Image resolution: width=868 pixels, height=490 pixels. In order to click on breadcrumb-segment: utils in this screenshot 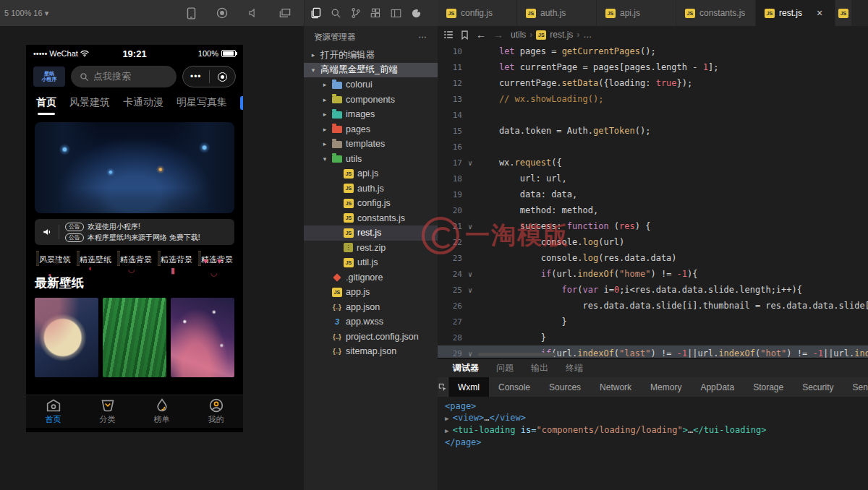, I will do `click(518, 35)`.